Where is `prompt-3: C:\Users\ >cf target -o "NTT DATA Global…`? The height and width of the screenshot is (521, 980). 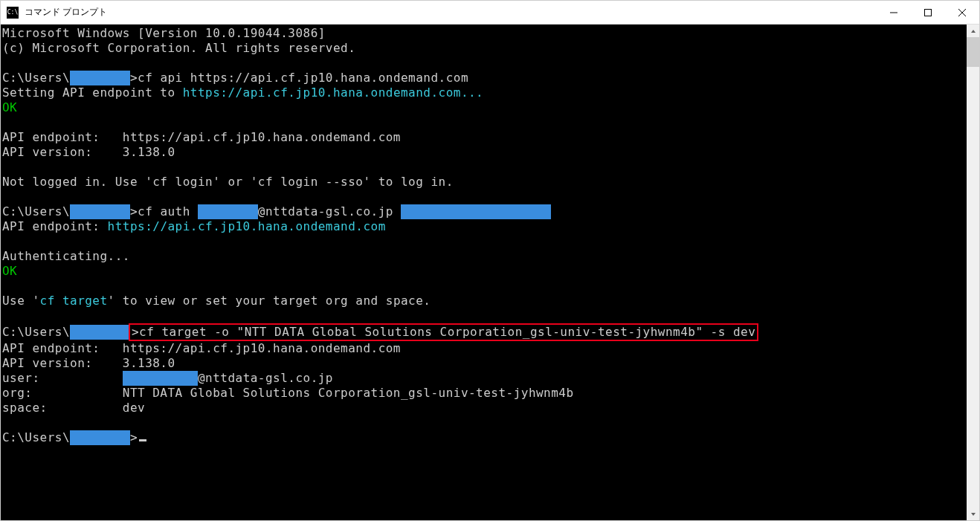
prompt-3: C:\Users\ >cf target -o "NTT DATA Global… is located at coordinates (381, 331).